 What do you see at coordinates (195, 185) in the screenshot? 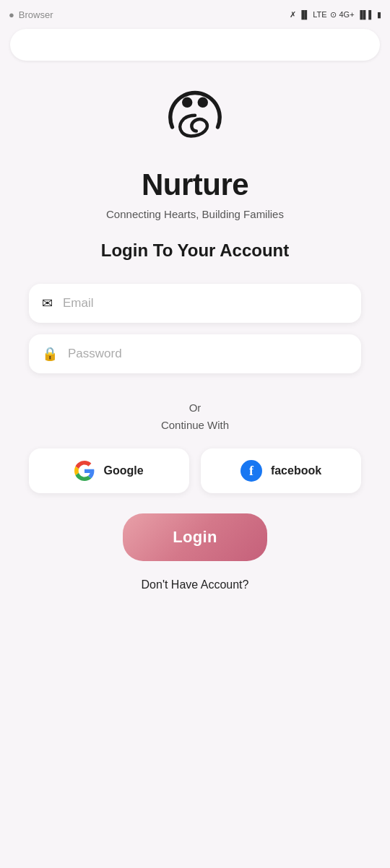
I see `app-title: Nurture` at bounding box center [195, 185].